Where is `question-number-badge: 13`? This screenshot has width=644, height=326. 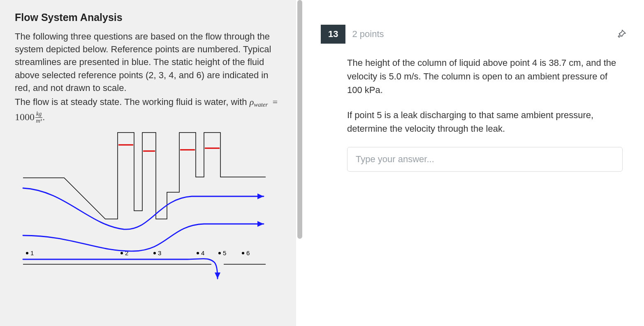 question-number-badge: 13 is located at coordinates (333, 34).